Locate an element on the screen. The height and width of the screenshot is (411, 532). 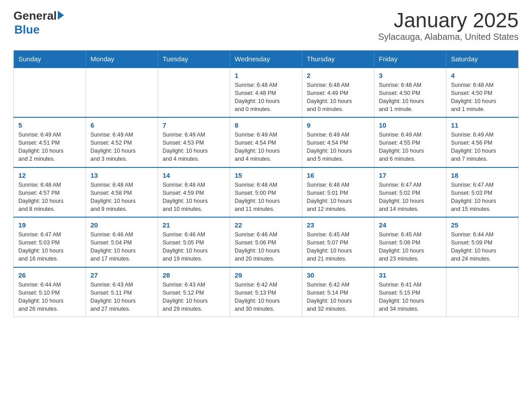
day-of-week-header: Saturday is located at coordinates (483, 59).